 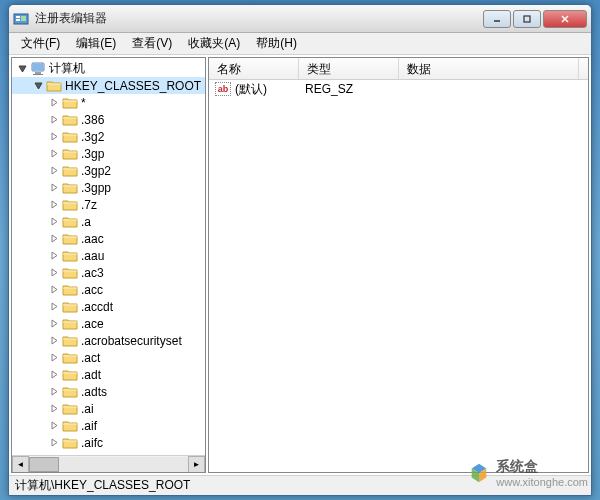 I want to click on tree-item: *, so click(x=108, y=102).